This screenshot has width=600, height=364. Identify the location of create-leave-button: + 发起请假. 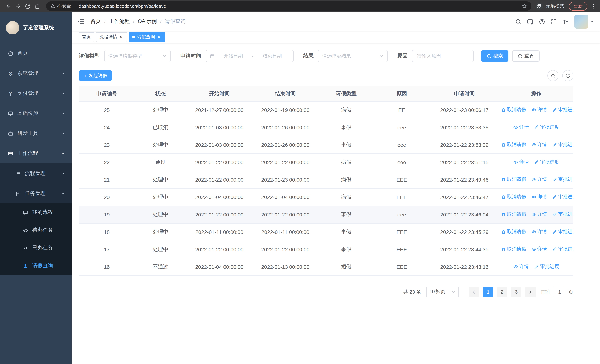
(95, 75).